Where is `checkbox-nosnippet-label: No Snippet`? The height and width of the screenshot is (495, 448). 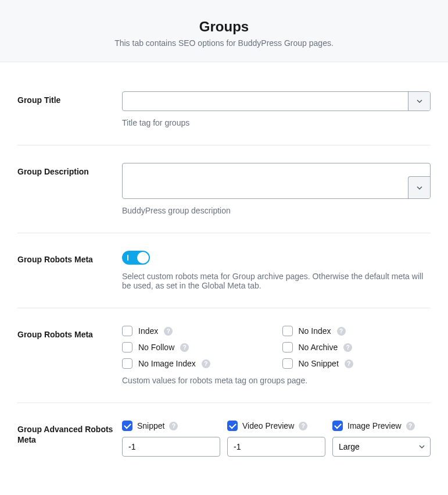 checkbox-nosnippet-label: No Snippet is located at coordinates (318, 364).